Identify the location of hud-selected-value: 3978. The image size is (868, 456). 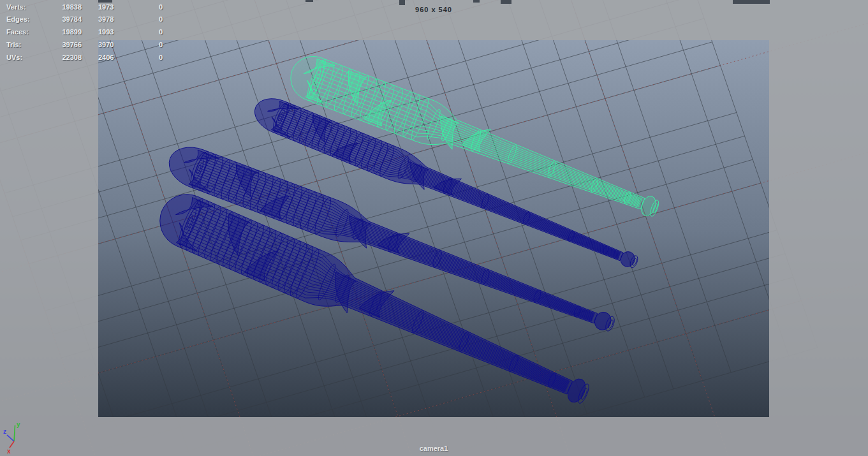
(106, 19).